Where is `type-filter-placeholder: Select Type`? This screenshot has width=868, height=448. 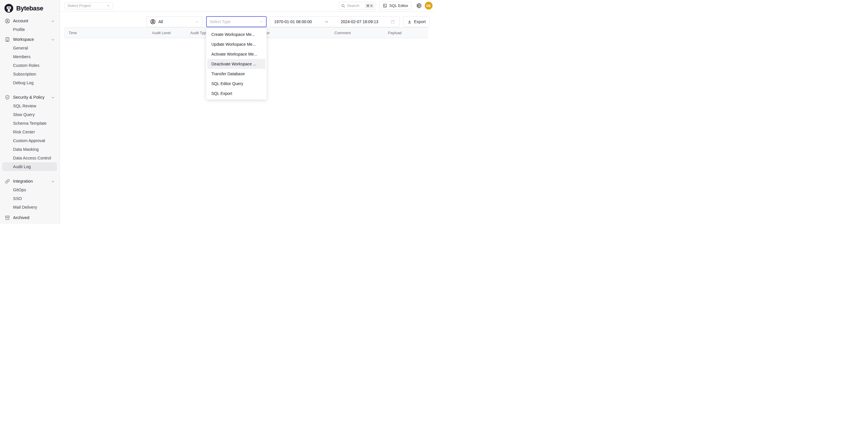
type-filter-placeholder: Select Type is located at coordinates (220, 22).